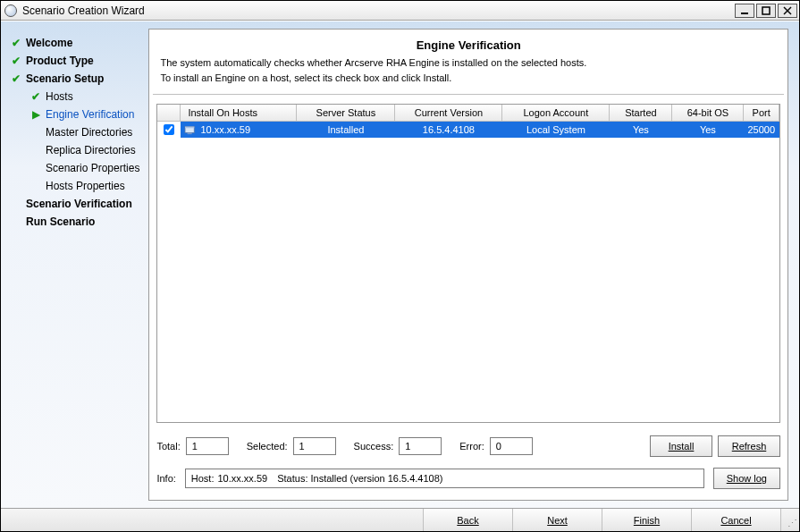 Image resolution: width=800 pixels, height=532 pixels. Describe the element at coordinates (225, 130) in the screenshot. I see `cell-host-text: 10.xx.xx.59` at that location.